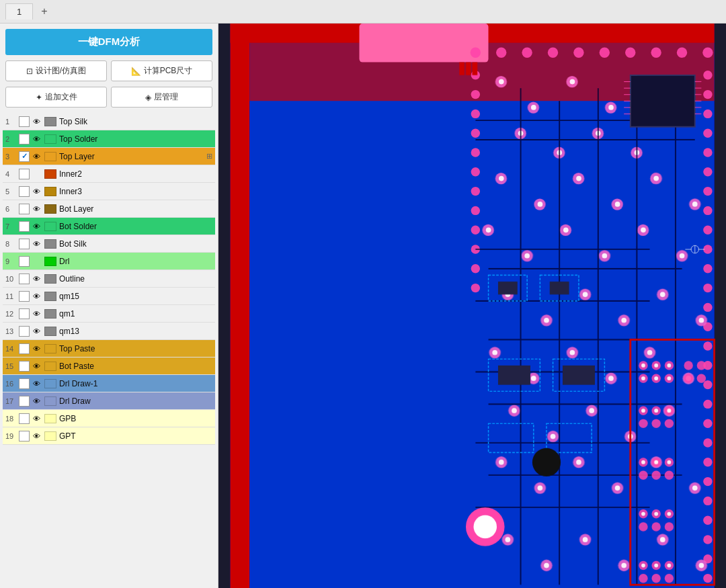 Image resolution: width=726 pixels, height=588 pixels. Describe the element at coordinates (363, 12) in the screenshot. I see `top-bar: 1 +` at that location.